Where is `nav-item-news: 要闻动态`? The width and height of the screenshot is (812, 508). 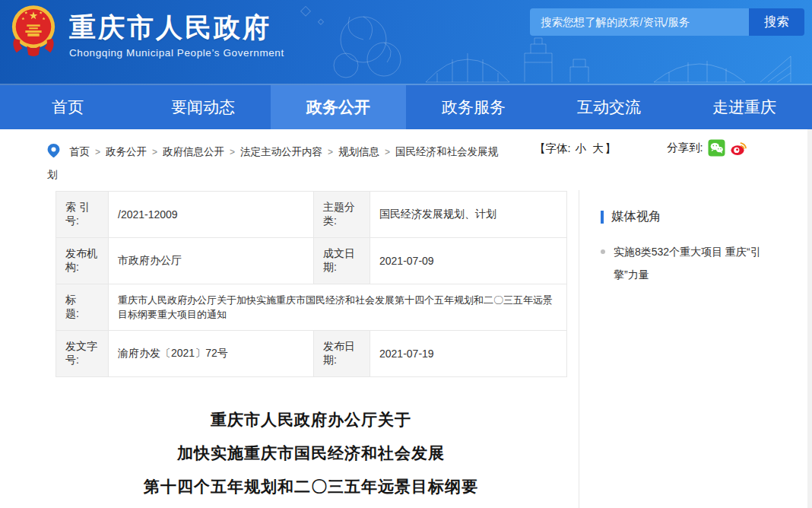 nav-item-news: 要闻动态 is located at coordinates (203, 107).